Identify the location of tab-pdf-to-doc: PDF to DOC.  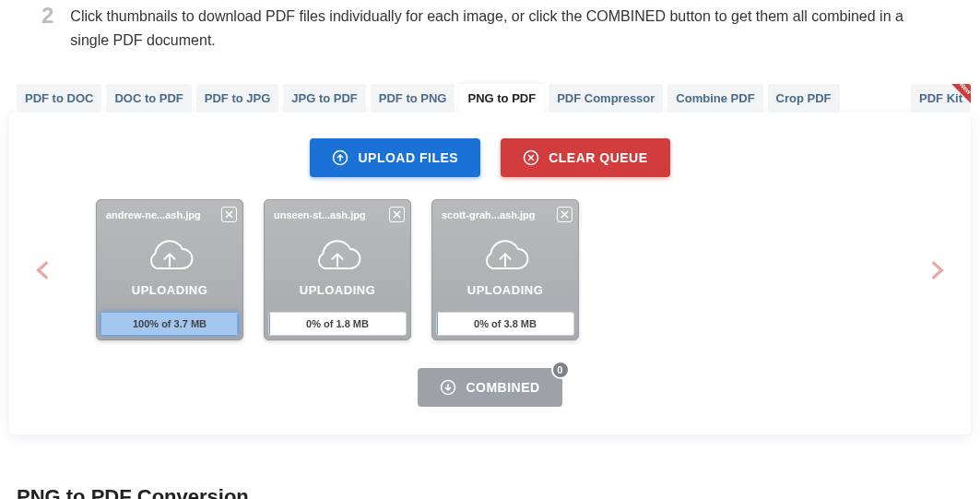
(59, 98).